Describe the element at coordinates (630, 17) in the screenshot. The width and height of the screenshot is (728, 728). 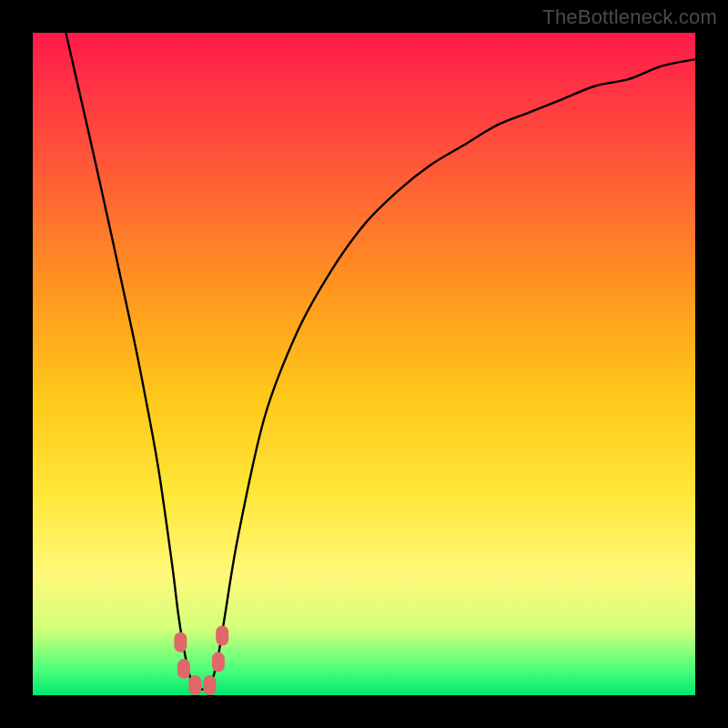
I see `watermark-text: TheBottleneck.com` at that location.